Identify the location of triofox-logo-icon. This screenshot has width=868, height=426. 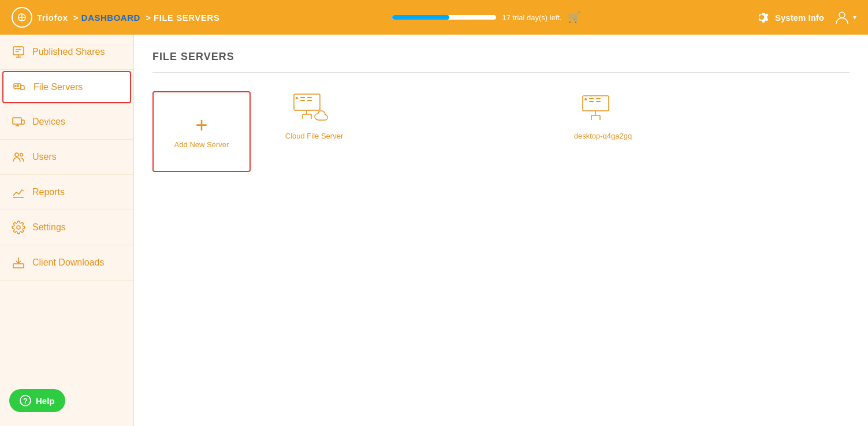
(22, 17).